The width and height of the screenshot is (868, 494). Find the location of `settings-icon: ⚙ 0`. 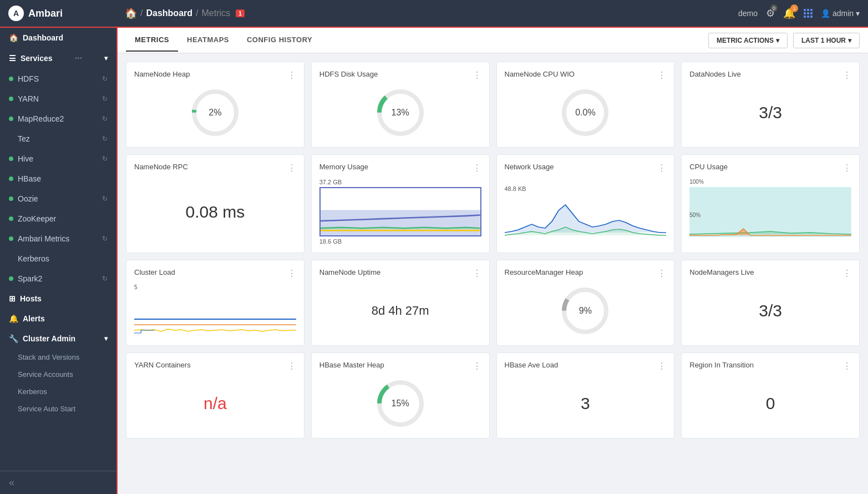

settings-icon: ⚙ 0 is located at coordinates (770, 13).